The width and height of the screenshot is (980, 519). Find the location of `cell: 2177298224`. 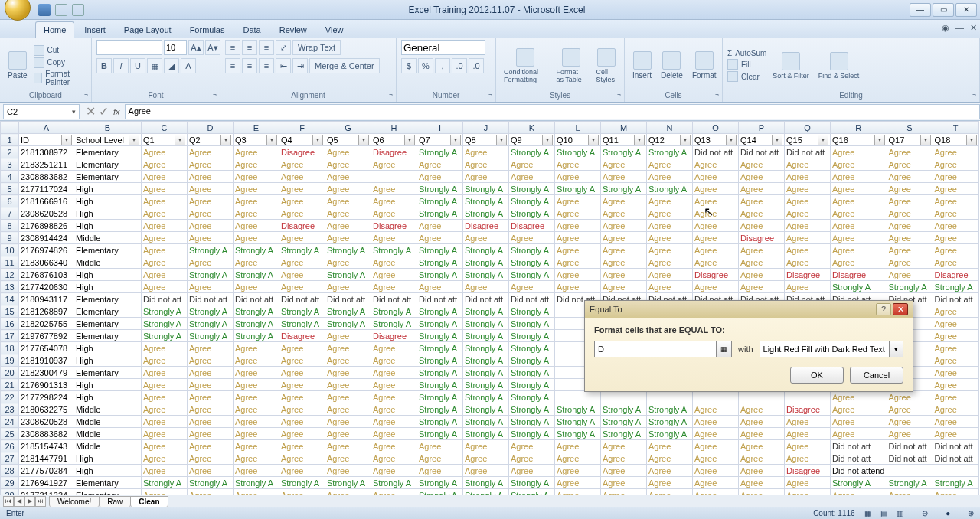

cell: 2177298224 is located at coordinates (47, 397).